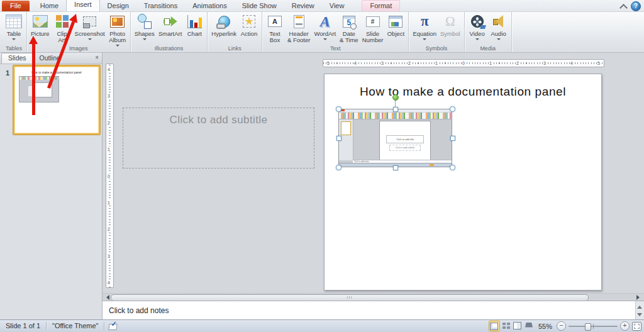 The height and width of the screenshot is (332, 644). Describe the element at coordinates (161, 6) in the screenshot. I see `tab-transitions: Transitions` at that location.